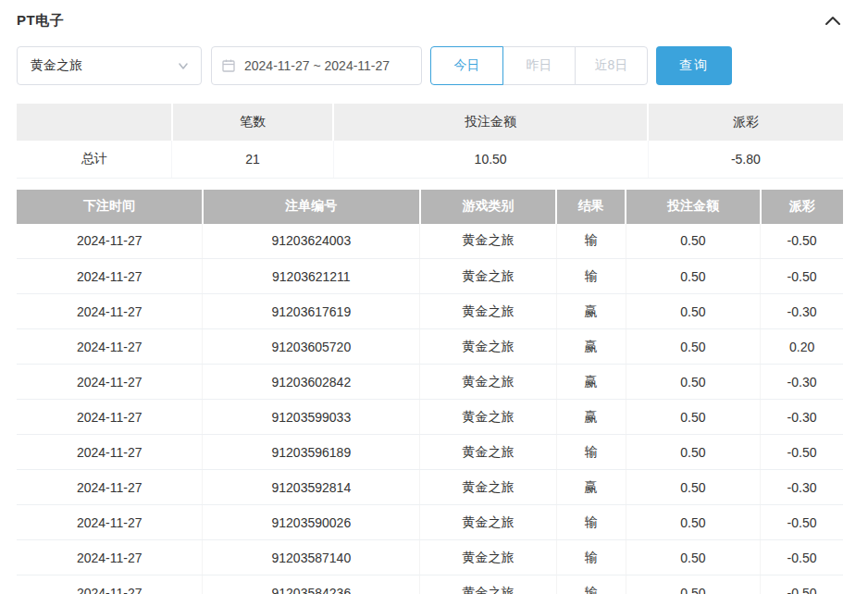  I want to click on header-game-type: 游戏类别, so click(489, 207).